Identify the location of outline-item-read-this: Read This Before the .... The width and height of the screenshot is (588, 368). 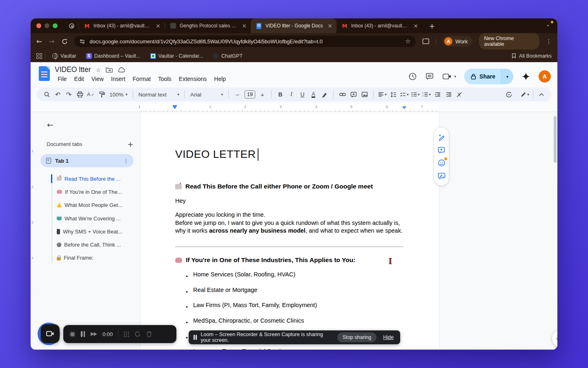
(96, 179).